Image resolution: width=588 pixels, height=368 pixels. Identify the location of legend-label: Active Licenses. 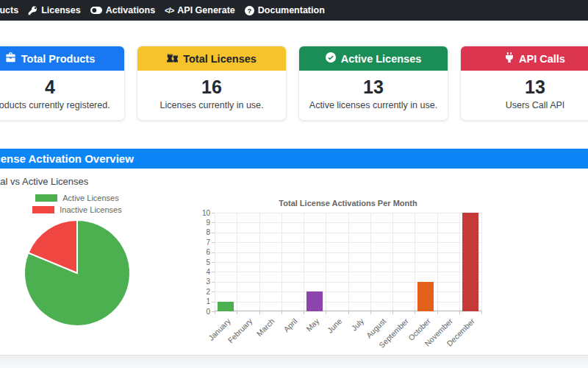
(90, 198).